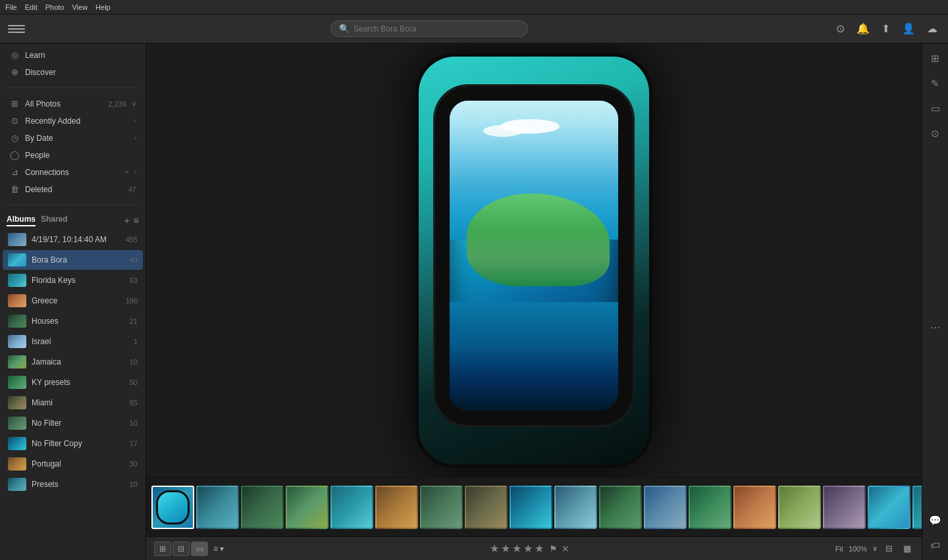 The width and height of the screenshot is (948, 560). I want to click on album-item-florida-keys: Florida Keys 63, so click(72, 280).